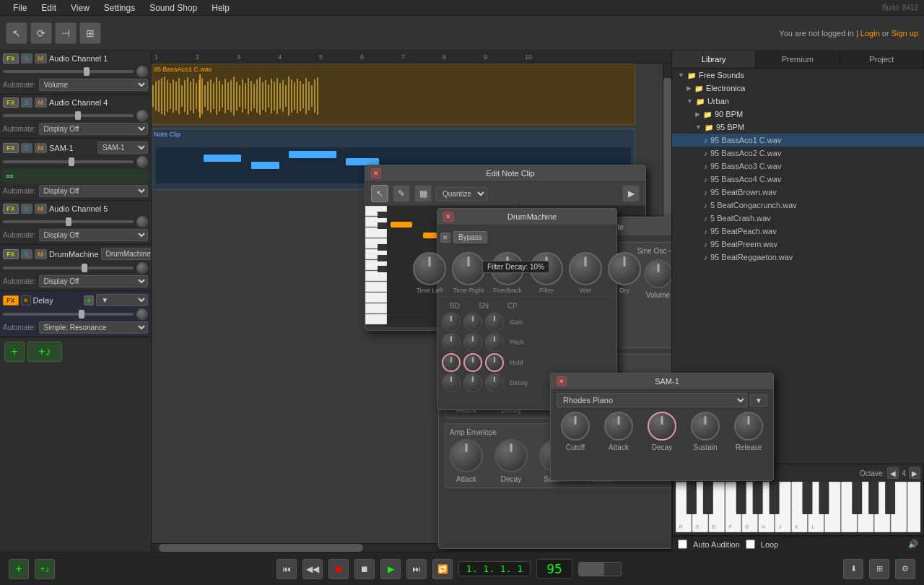 The height and width of the screenshot is (585, 924). Describe the element at coordinates (473, 322) in the screenshot. I see `dm-sn-gain` at that location.